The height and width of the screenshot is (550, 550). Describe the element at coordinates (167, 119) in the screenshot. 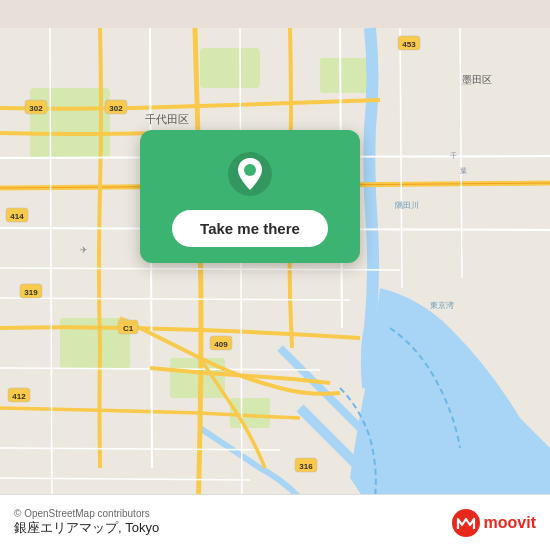

I see `svg-text: 千代田区` at that location.